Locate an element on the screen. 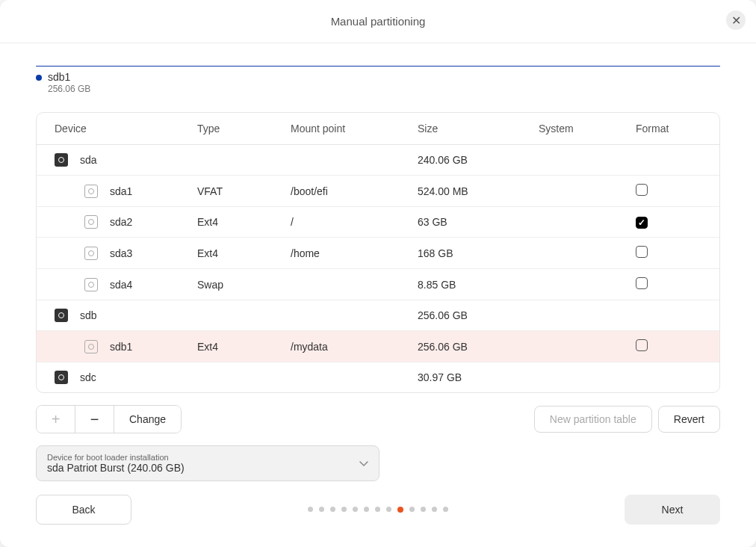  mount-cell: /boot/efi is located at coordinates (354, 191).